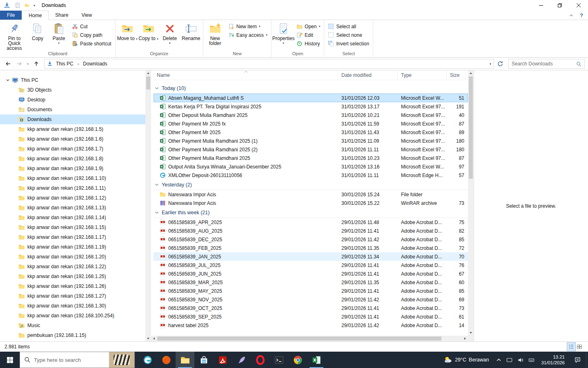 The image size is (588, 368). What do you see at coordinates (76, 296) in the screenshot?
I see `sidebar-item: kkp anwar dan rekan (192.168.1.27)` at bounding box center [76, 296].